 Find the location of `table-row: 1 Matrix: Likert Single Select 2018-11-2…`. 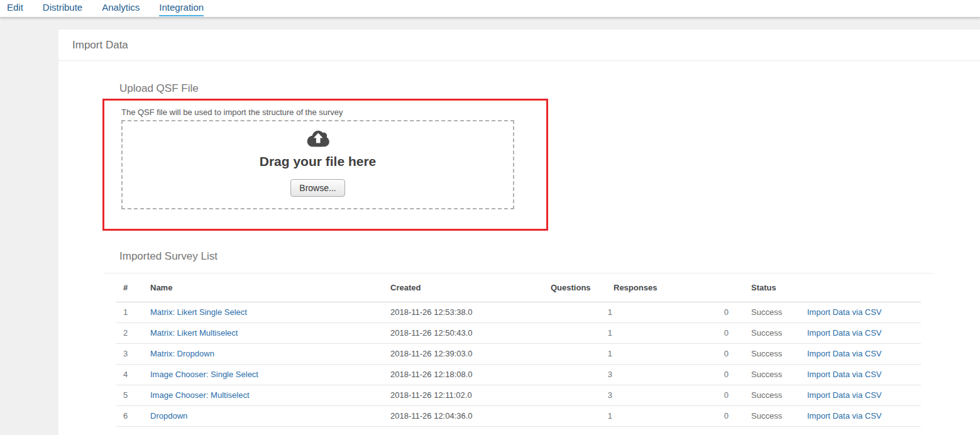

table-row: 1 Matrix: Likert Single Select 2018-11-2… is located at coordinates (519, 312).